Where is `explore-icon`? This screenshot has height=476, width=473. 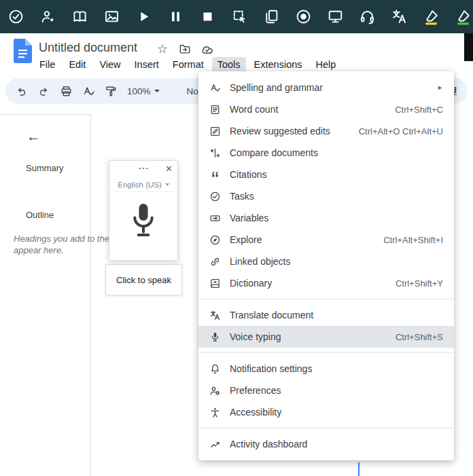 explore-icon is located at coordinates (215, 240).